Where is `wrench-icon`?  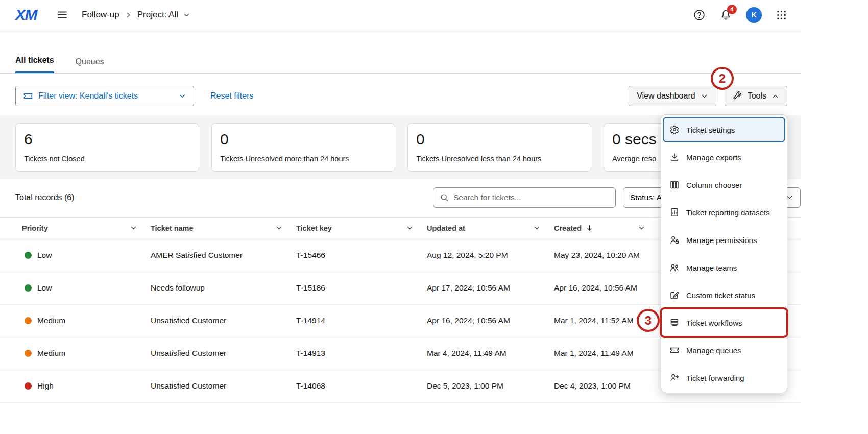 wrench-icon is located at coordinates (737, 96).